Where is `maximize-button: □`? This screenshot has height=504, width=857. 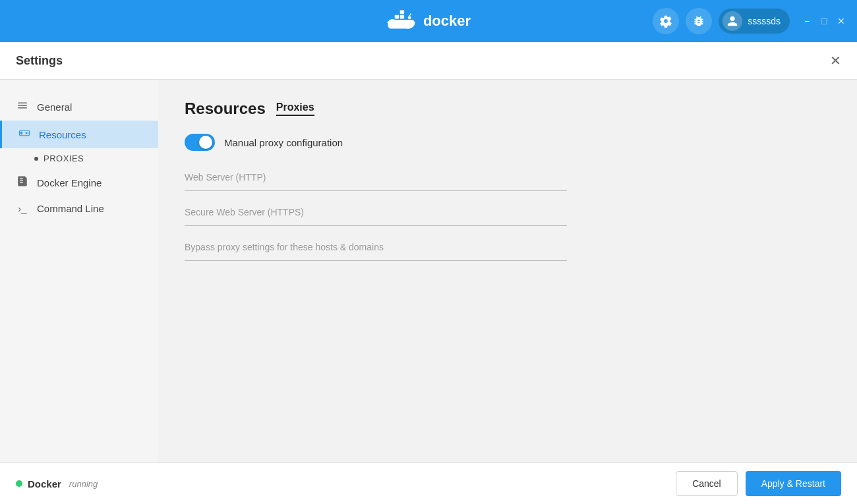
maximize-button: □ is located at coordinates (824, 21).